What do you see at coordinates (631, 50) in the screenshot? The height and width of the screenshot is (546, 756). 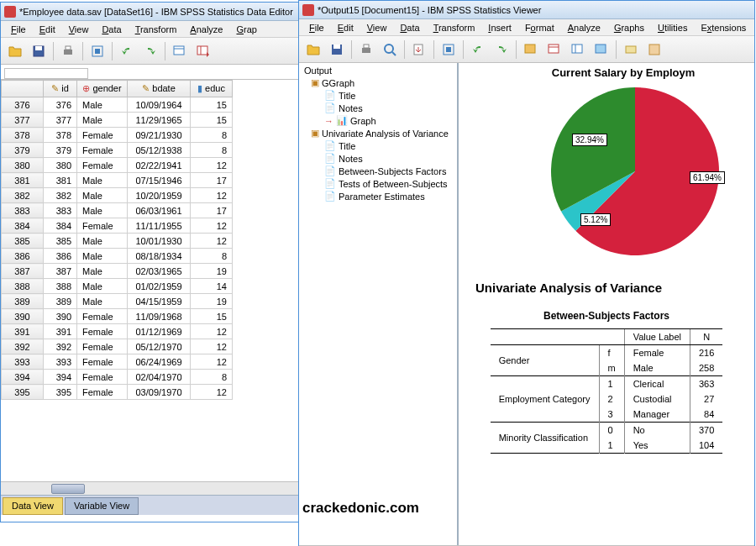 I see `select-last-button` at bounding box center [631, 50].